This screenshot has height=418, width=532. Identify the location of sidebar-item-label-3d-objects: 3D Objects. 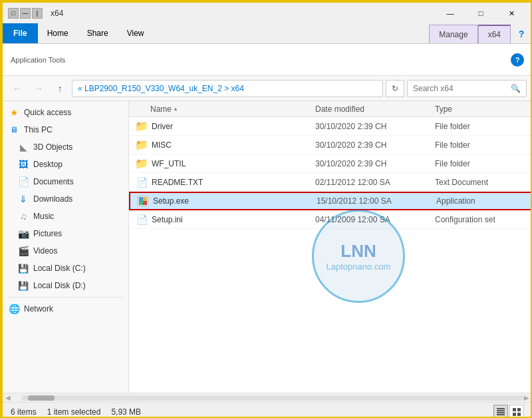
(53, 147).